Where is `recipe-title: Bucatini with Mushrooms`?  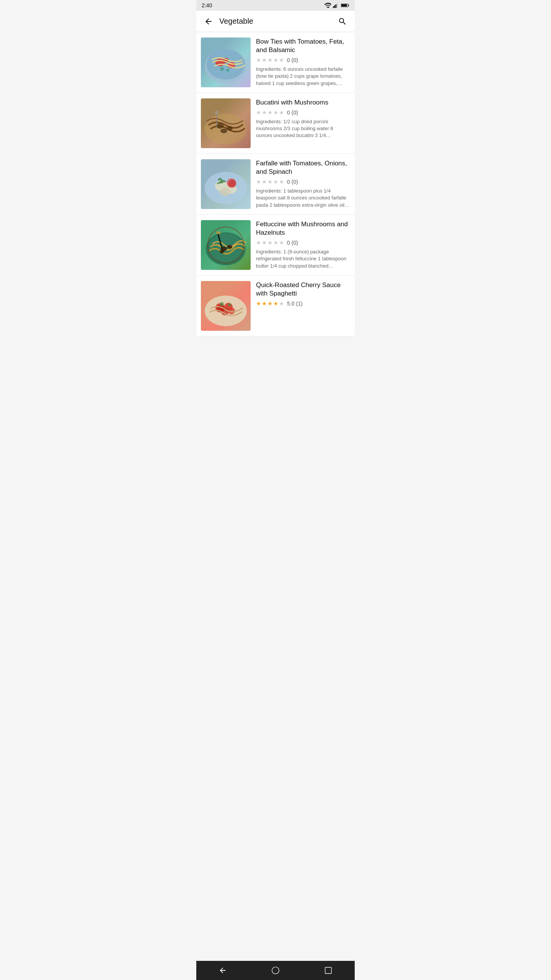
recipe-title: Bucatini with Mushrooms is located at coordinates (303, 103).